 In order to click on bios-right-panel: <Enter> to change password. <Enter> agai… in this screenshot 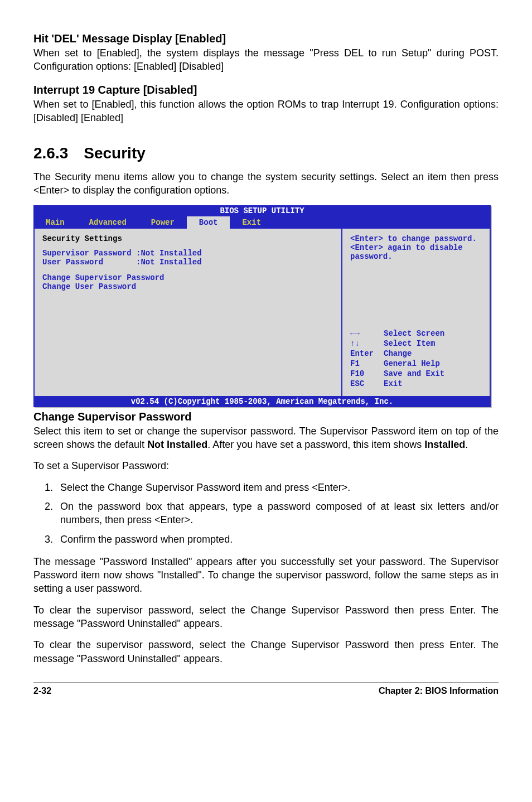, I will do `click(415, 312)`.